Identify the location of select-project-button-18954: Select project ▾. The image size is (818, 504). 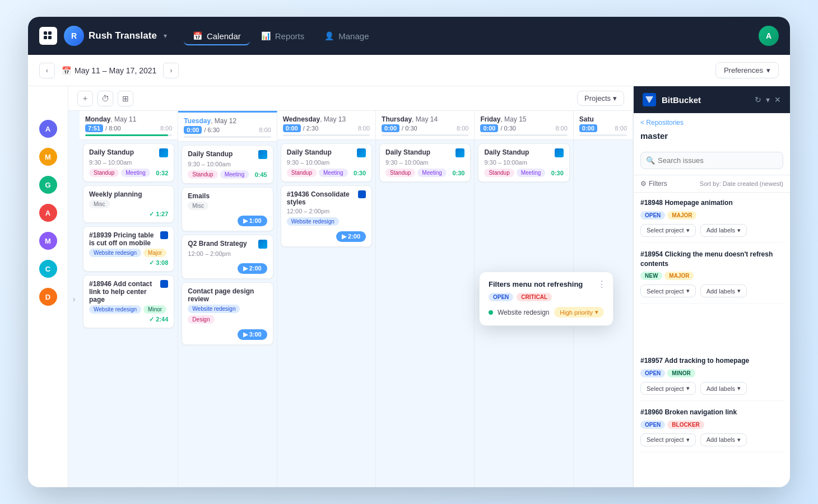
(668, 291).